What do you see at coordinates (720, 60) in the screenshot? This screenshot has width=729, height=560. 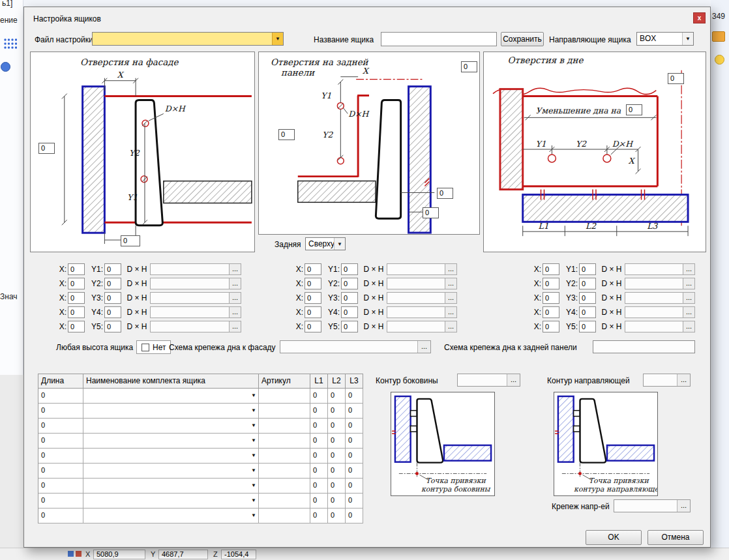 I see `lamp-icon` at bounding box center [720, 60].